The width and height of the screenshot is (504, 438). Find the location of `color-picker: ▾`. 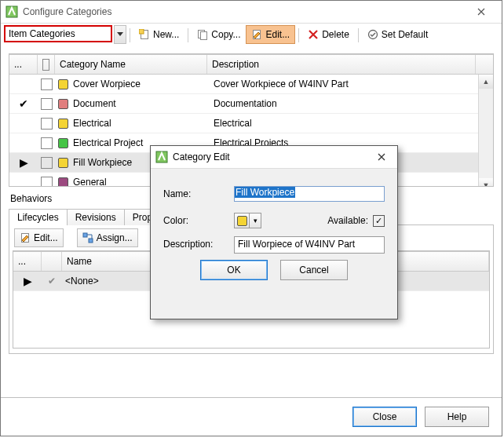

color-picker: ▾ is located at coordinates (248, 221).